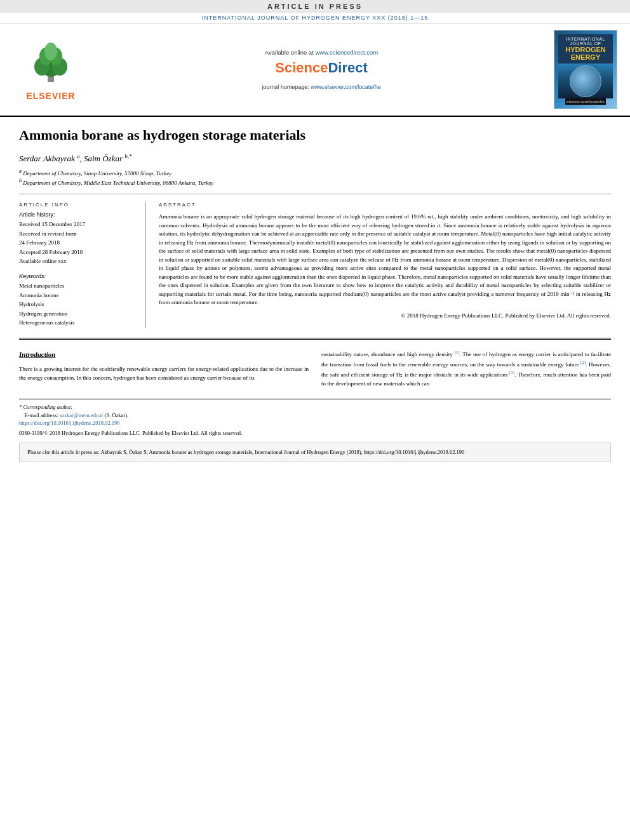 The width and height of the screenshot is (630, 840). What do you see at coordinates (315, 18) in the screenshot?
I see `journal-name-bar: INTERNATIONAL JOURNAL OF HYDROGEN ENERGY…` at bounding box center [315, 18].